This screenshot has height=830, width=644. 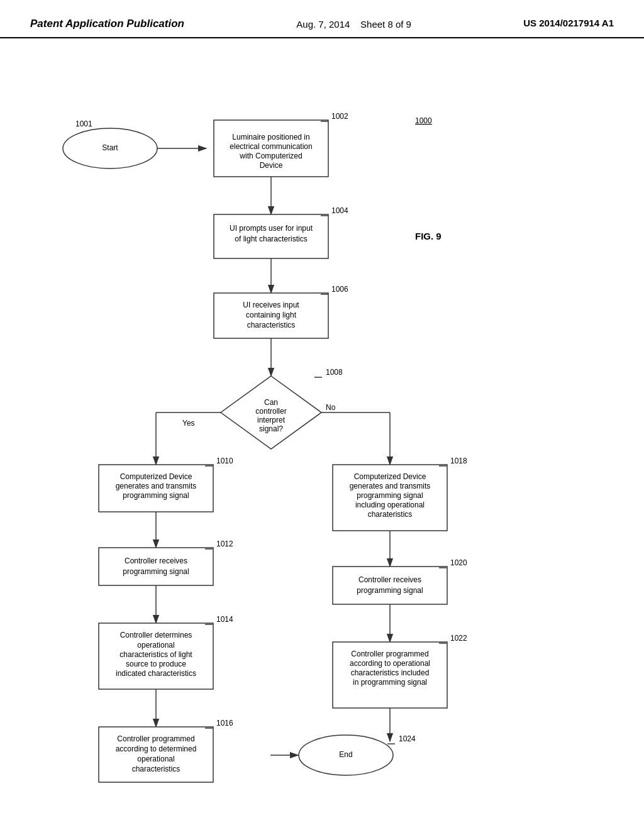 What do you see at coordinates (156, 486) in the screenshot?
I see `node-1010-text2: generates and transmits` at bounding box center [156, 486].